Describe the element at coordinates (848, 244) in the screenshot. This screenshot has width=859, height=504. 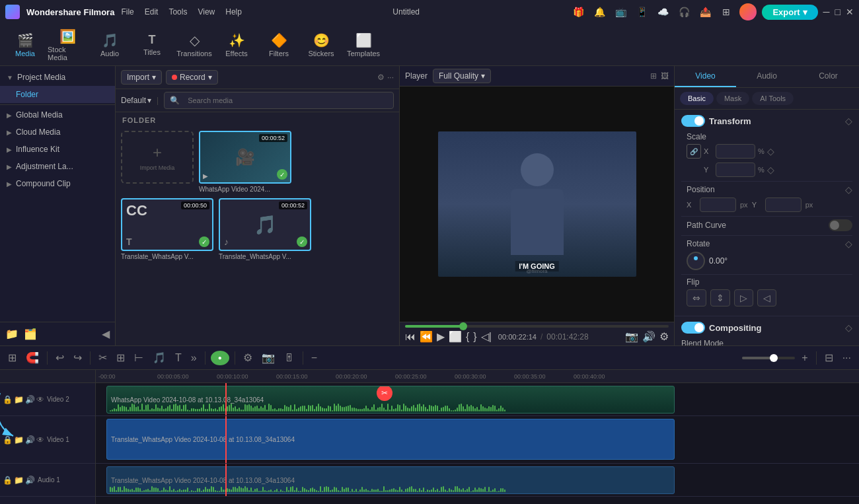
I see `rotate-keyframe-icon: ◇` at that location.